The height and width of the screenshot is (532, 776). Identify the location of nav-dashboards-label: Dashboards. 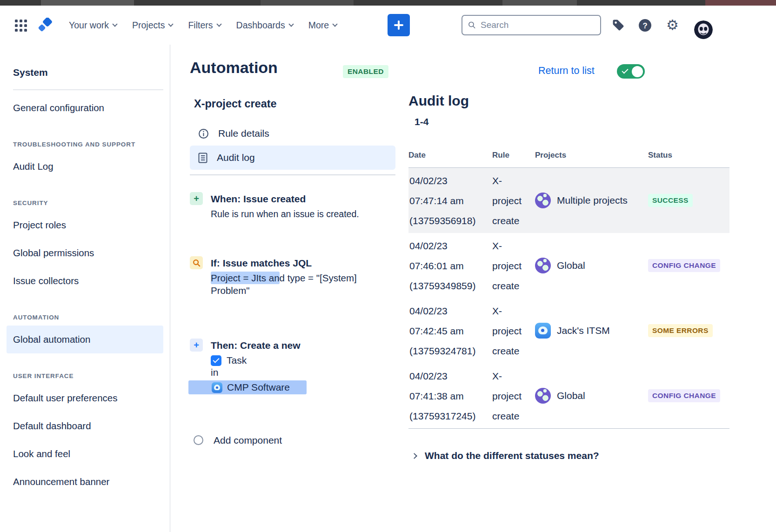
(261, 25).